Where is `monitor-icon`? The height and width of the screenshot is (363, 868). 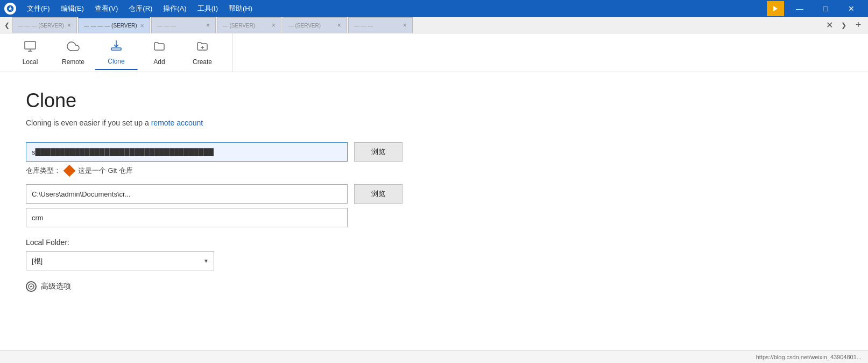 monitor-icon is located at coordinates (30, 48).